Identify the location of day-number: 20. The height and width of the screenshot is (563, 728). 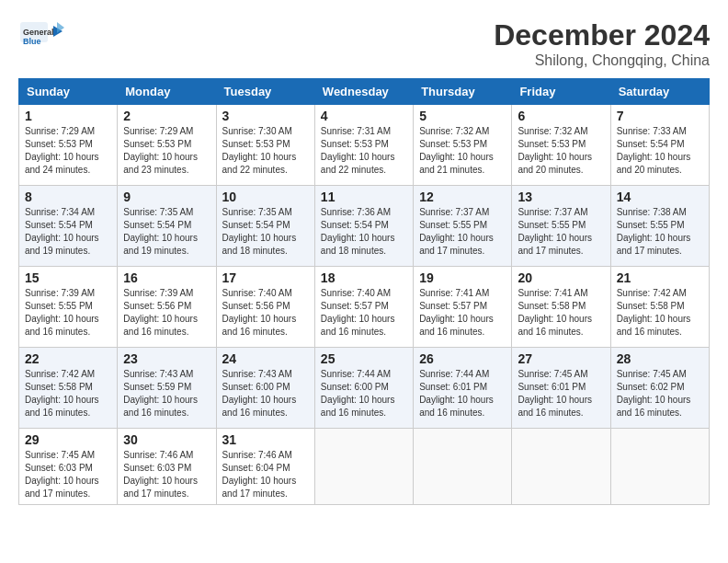
(561, 278).